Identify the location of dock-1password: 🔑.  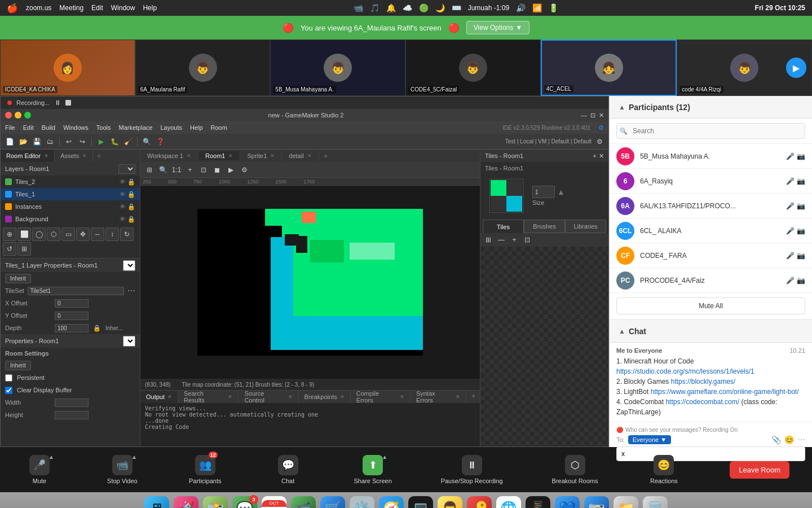
(479, 502).